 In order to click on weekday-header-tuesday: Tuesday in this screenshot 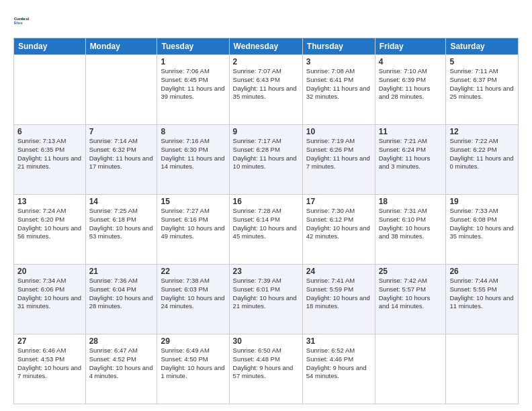, I will do `click(193, 47)`.